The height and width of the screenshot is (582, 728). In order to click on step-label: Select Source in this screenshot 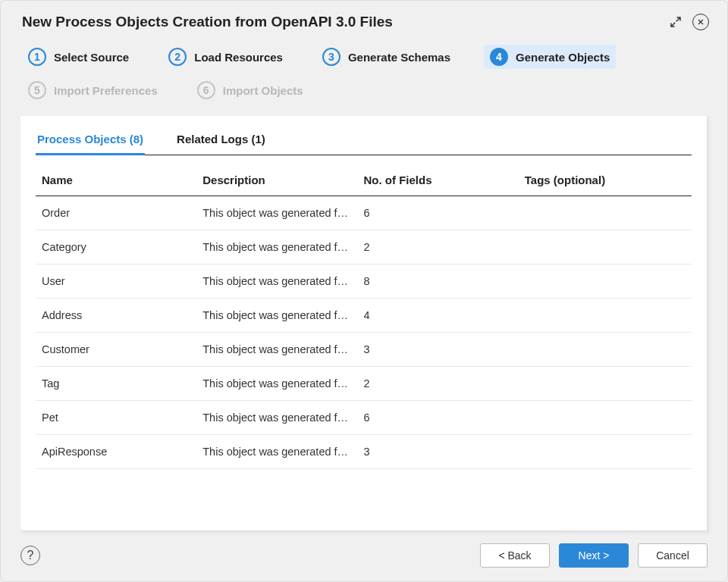, I will do `click(91, 58)`.